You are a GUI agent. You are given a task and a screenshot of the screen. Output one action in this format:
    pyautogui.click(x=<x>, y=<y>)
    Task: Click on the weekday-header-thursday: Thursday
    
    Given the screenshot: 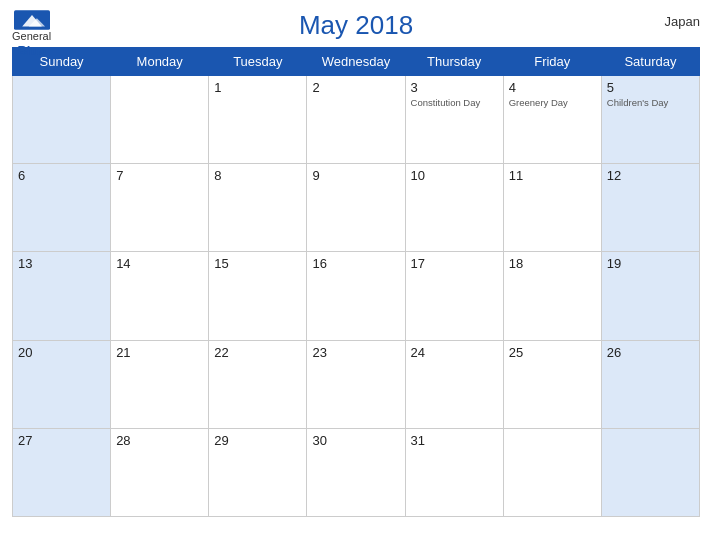 What is the action you would take?
    pyautogui.click(x=454, y=62)
    